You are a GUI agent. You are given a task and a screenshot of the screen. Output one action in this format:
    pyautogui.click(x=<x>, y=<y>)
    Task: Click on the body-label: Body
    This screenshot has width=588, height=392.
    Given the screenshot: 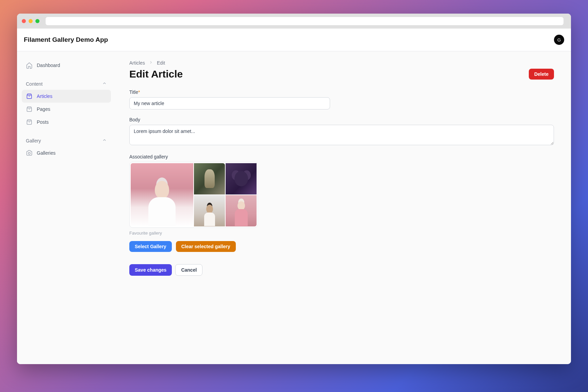 What is the action you would take?
    pyautogui.click(x=342, y=120)
    